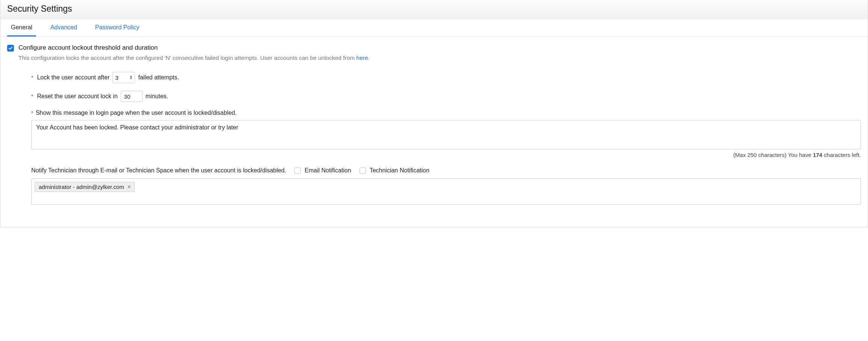 The width and height of the screenshot is (868, 341). What do you see at coordinates (157, 96) in the screenshot?
I see `reset-label-post: minutes.` at bounding box center [157, 96].